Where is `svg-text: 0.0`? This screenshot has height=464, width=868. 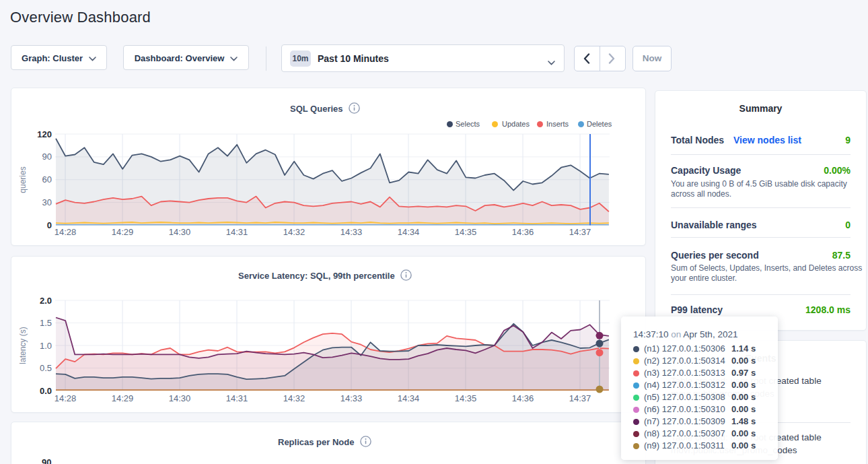
svg-text: 0.0 is located at coordinates (46, 391).